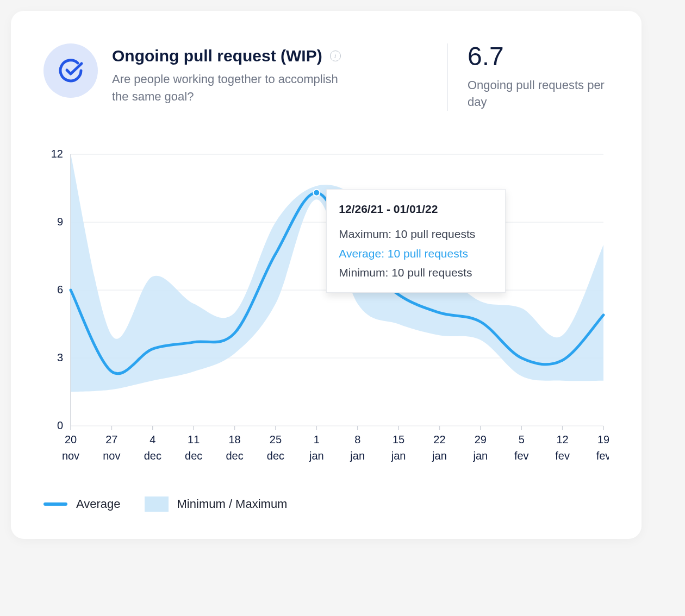 The image size is (685, 616). Describe the element at coordinates (481, 439) in the screenshot. I see `svg-text: 29` at that location.